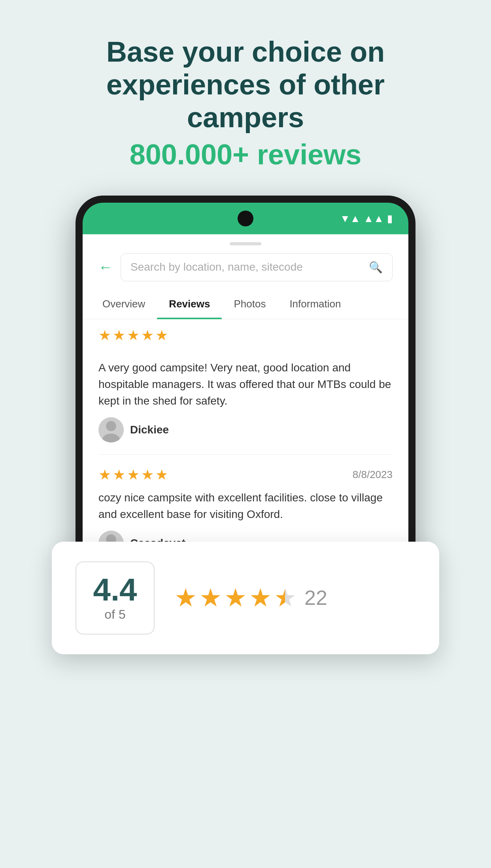 The image size is (491, 868). What do you see at coordinates (115, 590) in the screenshot?
I see `rating-number: 4.4` at bounding box center [115, 590].